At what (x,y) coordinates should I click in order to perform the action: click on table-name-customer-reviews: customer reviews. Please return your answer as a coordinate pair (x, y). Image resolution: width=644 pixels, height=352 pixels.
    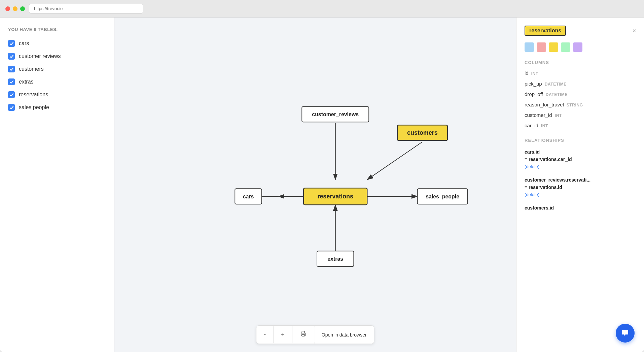
    Looking at the image, I should click on (40, 56).